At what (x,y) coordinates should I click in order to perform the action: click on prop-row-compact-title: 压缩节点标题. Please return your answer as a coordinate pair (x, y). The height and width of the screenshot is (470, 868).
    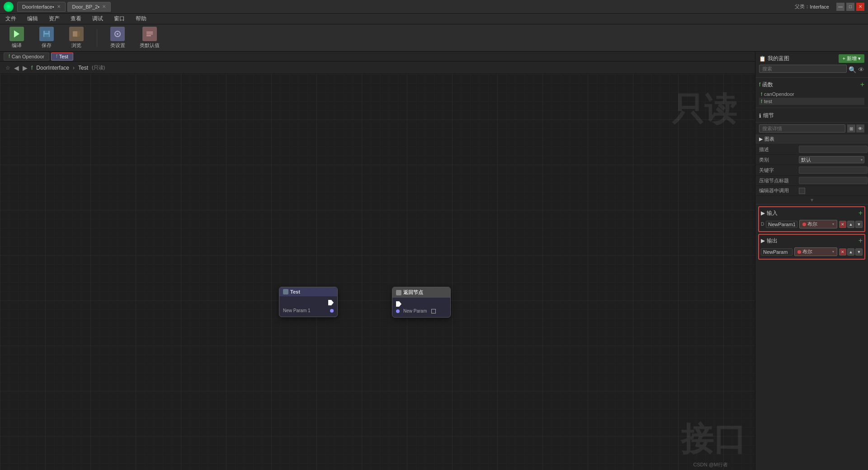
    Looking at the image, I should click on (812, 181).